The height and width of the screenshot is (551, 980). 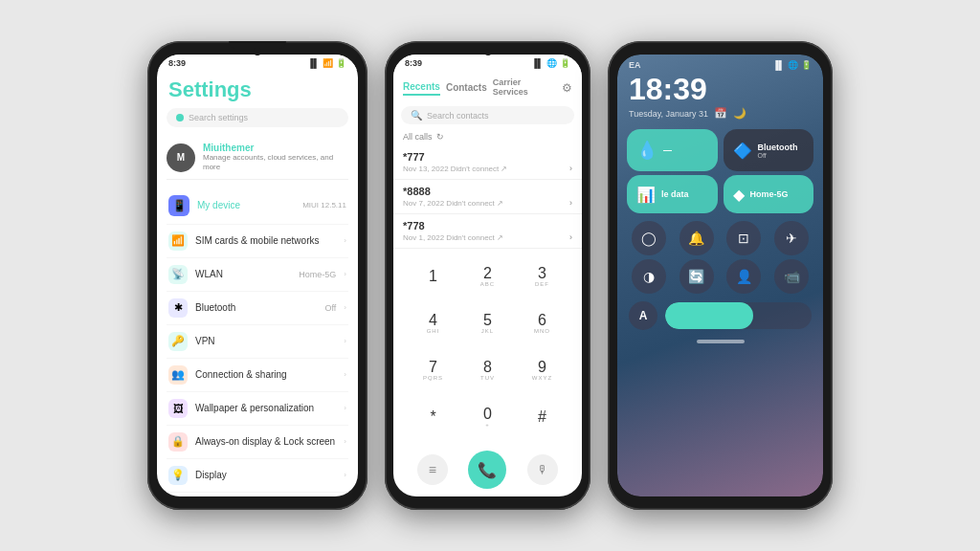 What do you see at coordinates (744, 238) in the screenshot?
I see `screen-button: ⊡` at bounding box center [744, 238].